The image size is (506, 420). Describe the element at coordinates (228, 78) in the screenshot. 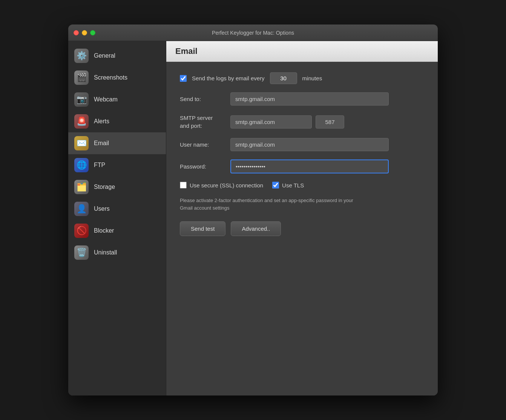

I see `send-logs-label: Send the logs by email every` at that location.